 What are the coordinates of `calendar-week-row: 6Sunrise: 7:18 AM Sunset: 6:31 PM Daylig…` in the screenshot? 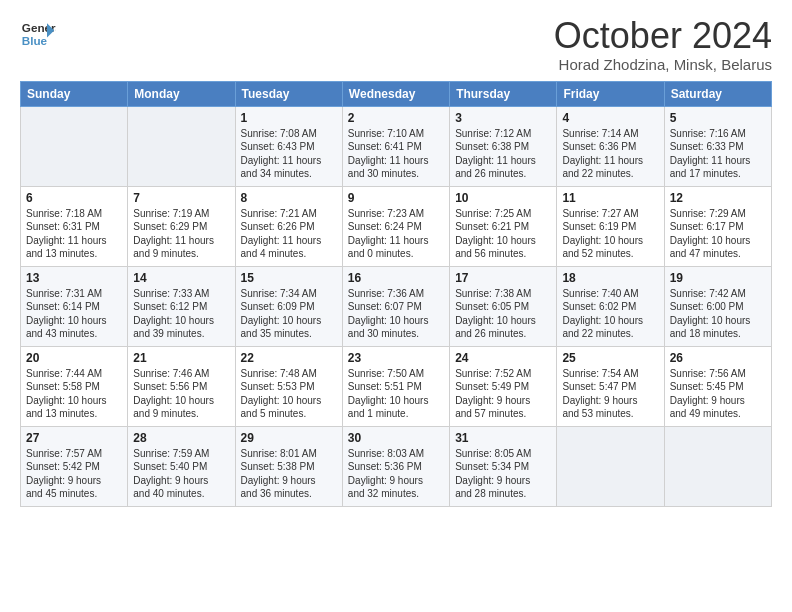 It's located at (396, 226).